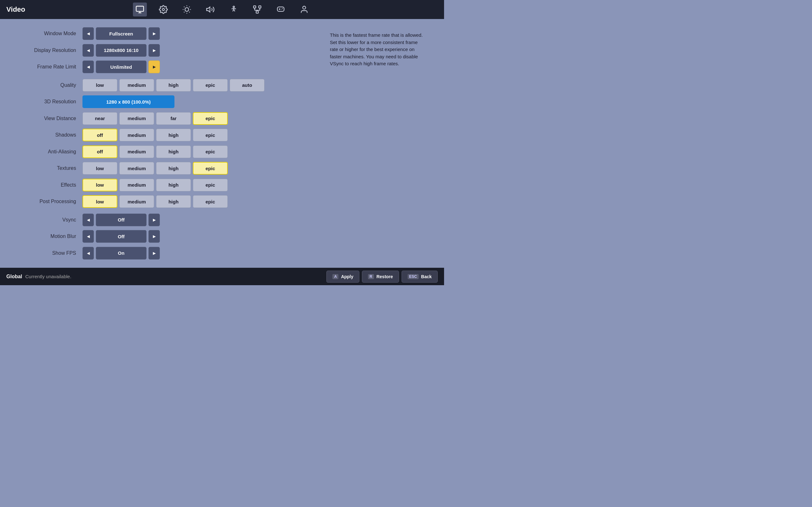  What do you see at coordinates (281, 9) in the screenshot?
I see `tab-controller` at bounding box center [281, 9].